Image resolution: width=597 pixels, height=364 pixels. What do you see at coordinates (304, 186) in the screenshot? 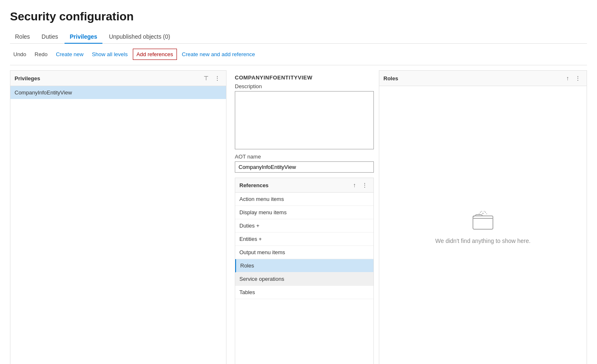
I see `references-header: References ↑ ⋮` at bounding box center [304, 186].